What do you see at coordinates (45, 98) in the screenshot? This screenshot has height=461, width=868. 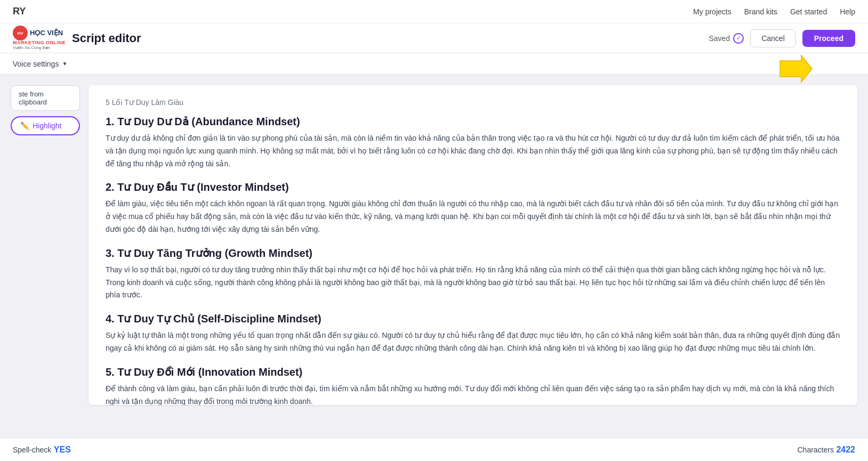 I see `paste-from-clipboard-button: ste from clipboard` at bounding box center [45, 98].